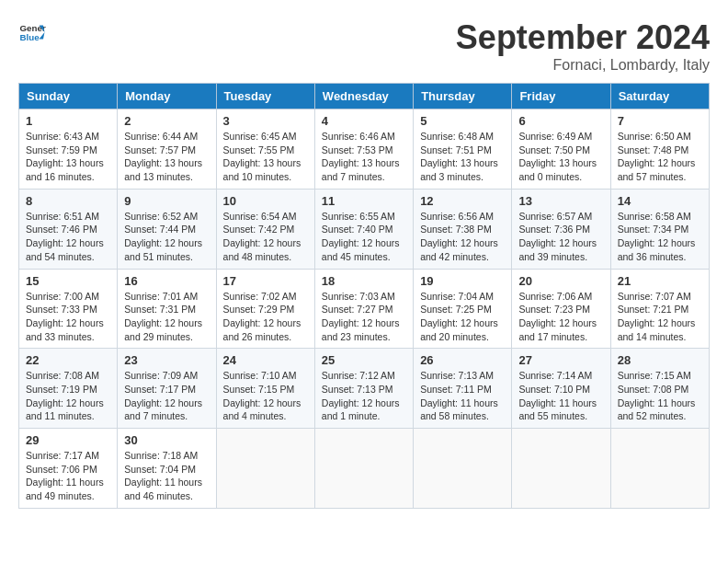 This screenshot has width=728, height=563. Describe the element at coordinates (561, 149) in the screenshot. I see `calendar-cell: 6Sunrise: 6:49 AMSunset: 7:50 PMDaylight…` at that location.